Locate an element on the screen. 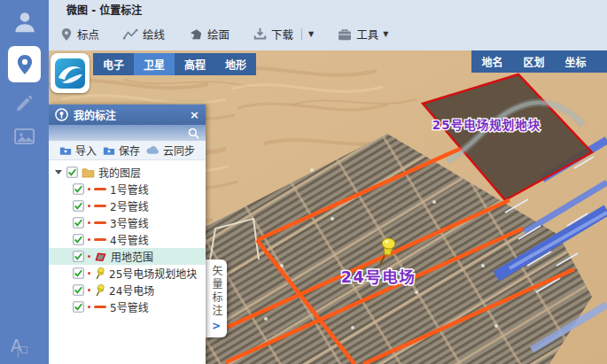 The width and height of the screenshot is (607, 364). sidebar-item-draw is located at coordinates (25, 103).